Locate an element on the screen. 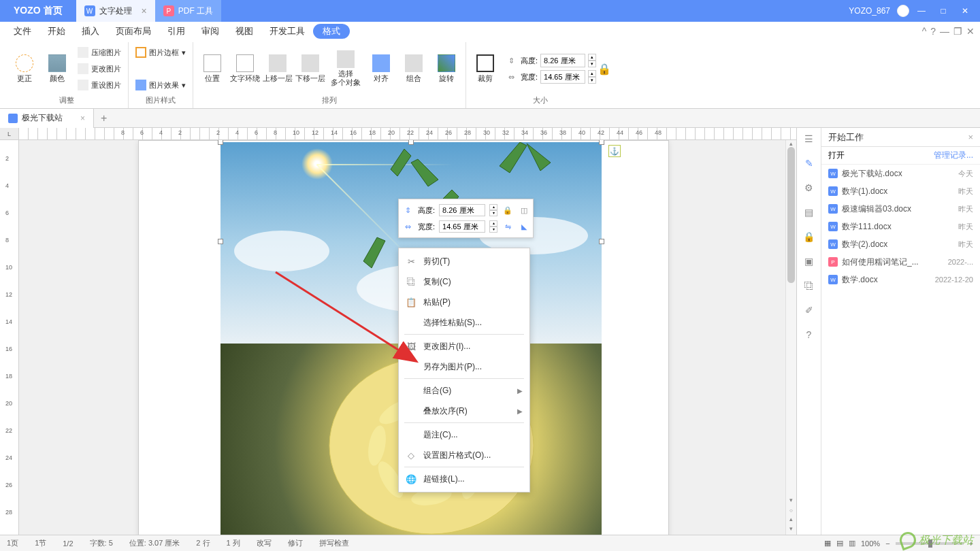 The height and width of the screenshot is (551, 980). view-outline-icon: ▥ is located at coordinates (852, 543).